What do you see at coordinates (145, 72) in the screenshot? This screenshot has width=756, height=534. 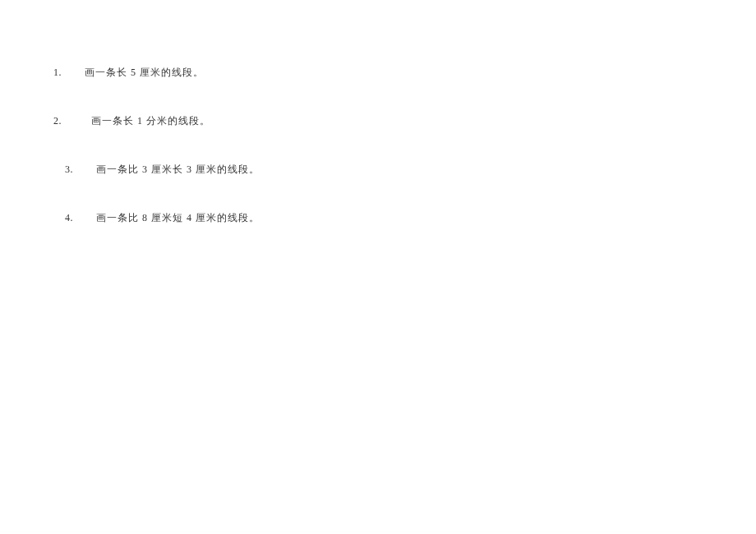 I see `question-text: 画一条长 5 厘米的线段。` at bounding box center [145, 72].